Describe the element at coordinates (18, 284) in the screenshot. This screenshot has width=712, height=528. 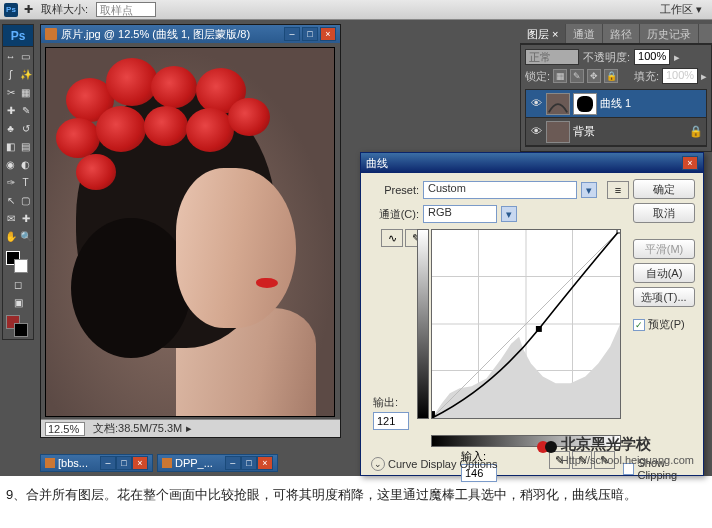
I see `quickmask-toggle: ◻` at that location.